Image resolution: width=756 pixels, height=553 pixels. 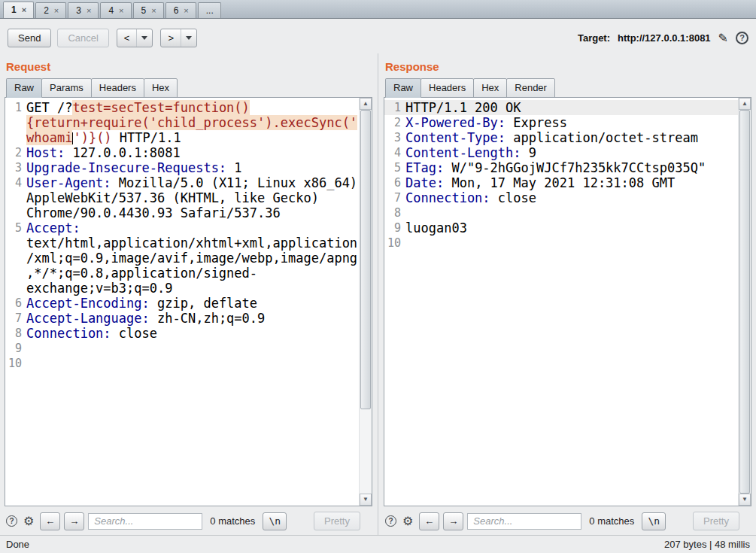 I want to click on prev-request-label: <, so click(x=128, y=38).